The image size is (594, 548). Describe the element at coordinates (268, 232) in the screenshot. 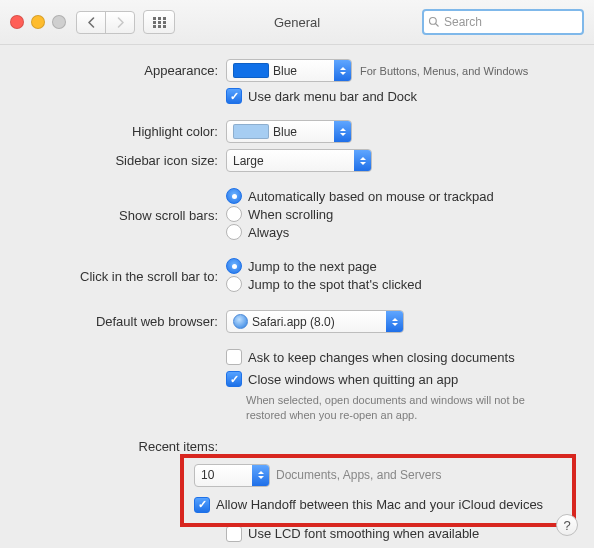

I see `scrollbars-always-label: Always` at that location.